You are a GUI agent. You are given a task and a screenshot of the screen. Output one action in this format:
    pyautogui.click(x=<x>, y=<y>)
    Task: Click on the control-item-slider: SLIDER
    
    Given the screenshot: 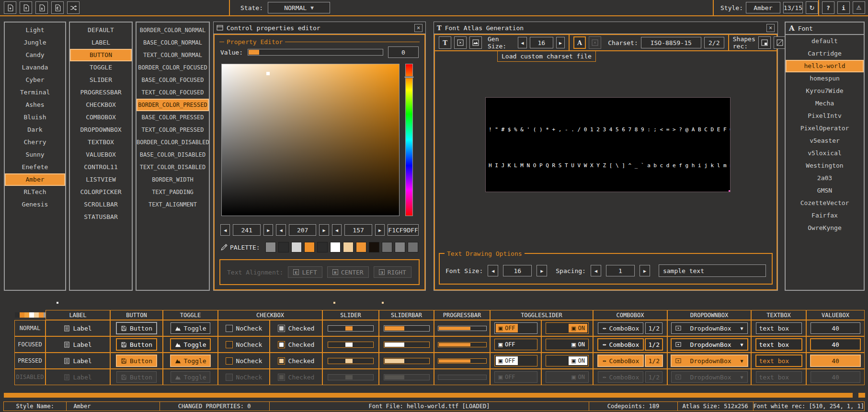 What is the action you would take?
    pyautogui.click(x=101, y=80)
    